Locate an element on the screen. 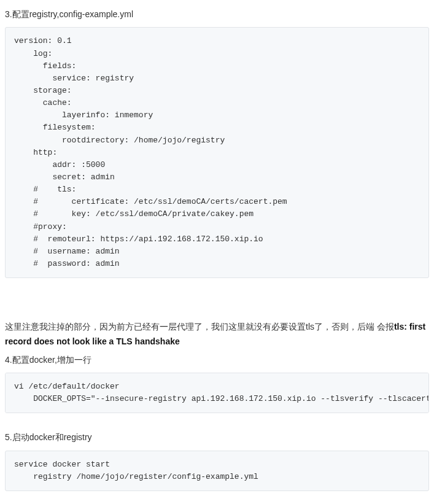 The width and height of the screenshot is (434, 504). section-4-title: 4.配置docker,增加一行 is located at coordinates (217, 360).